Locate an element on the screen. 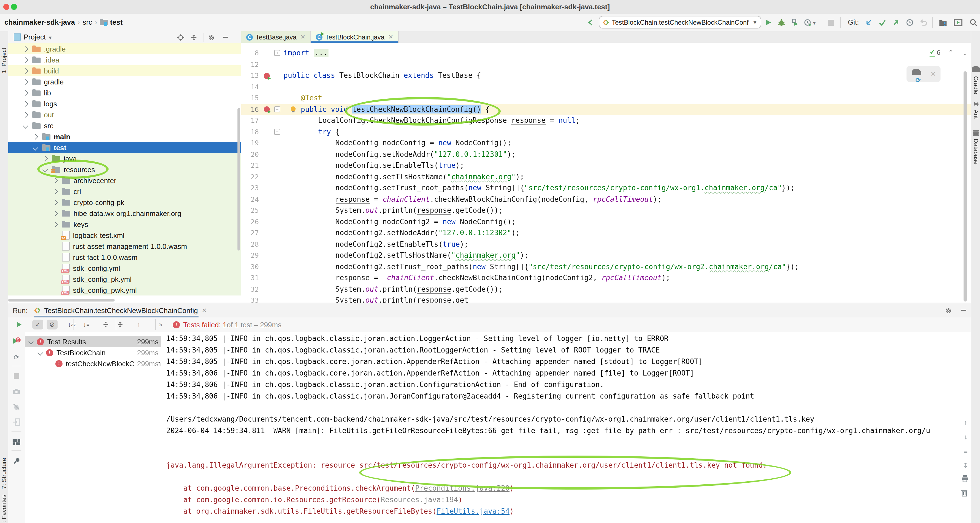 The width and height of the screenshot is (980, 523). show-ignored-toggle: ⊘ is located at coordinates (52, 324).